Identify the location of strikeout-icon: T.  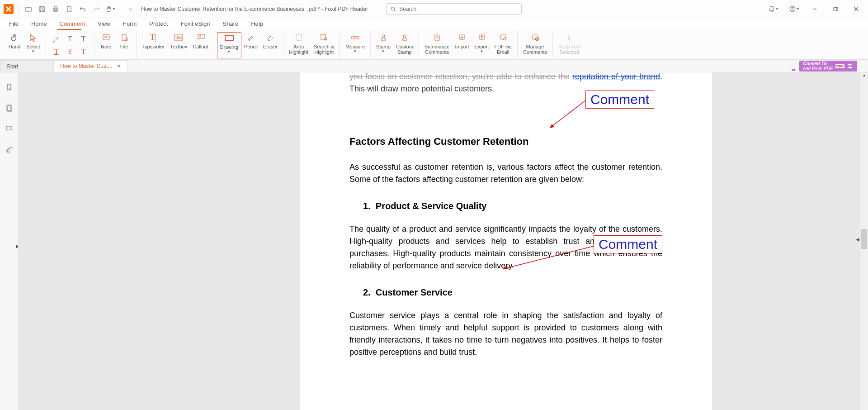
(70, 52).